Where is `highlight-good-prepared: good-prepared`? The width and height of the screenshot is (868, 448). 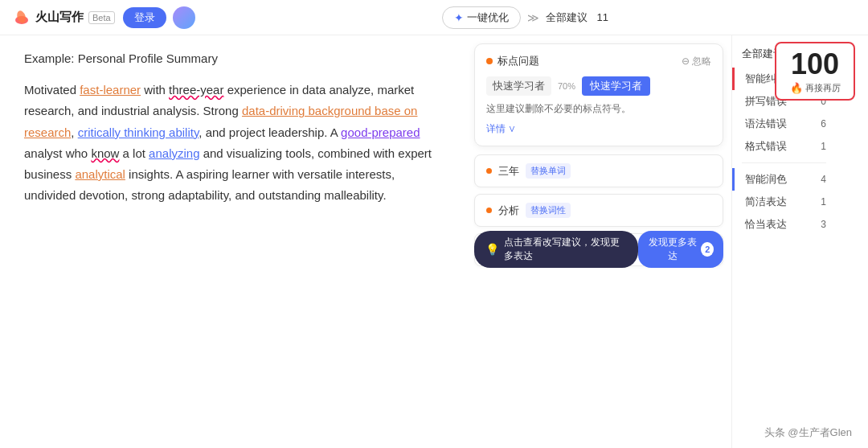 highlight-good-prepared: good-prepared is located at coordinates (380, 132).